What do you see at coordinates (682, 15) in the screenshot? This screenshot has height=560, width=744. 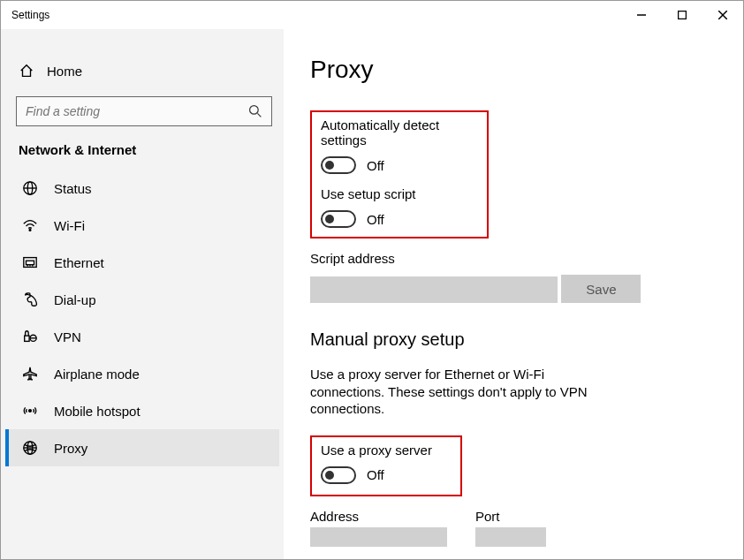 I see `window-controls` at bounding box center [682, 15].